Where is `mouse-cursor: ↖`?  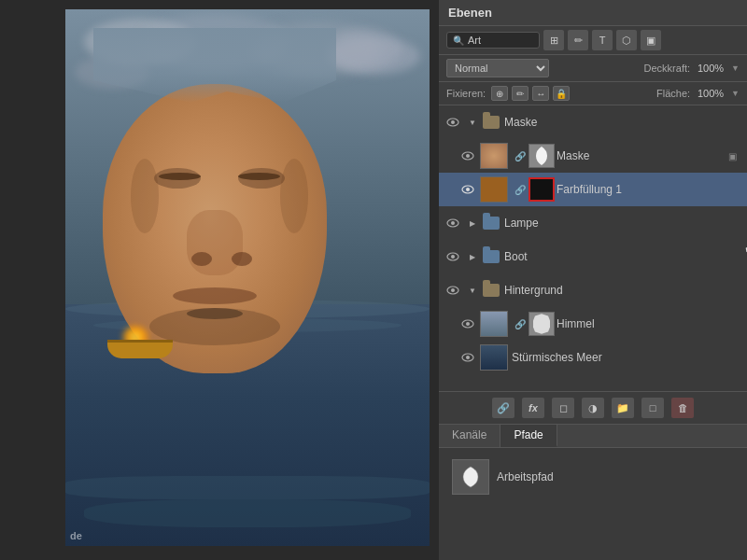 mouse-cursor: ↖ is located at coordinates (745, 250).